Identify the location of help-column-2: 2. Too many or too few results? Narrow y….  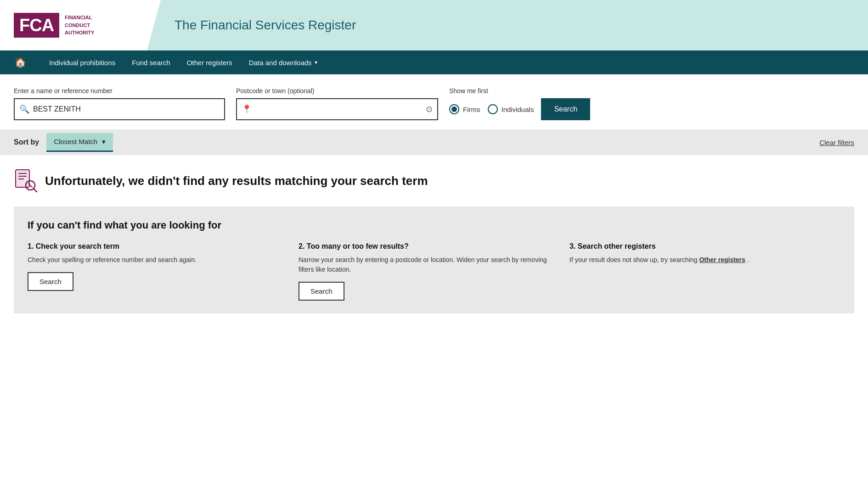
(434, 272).